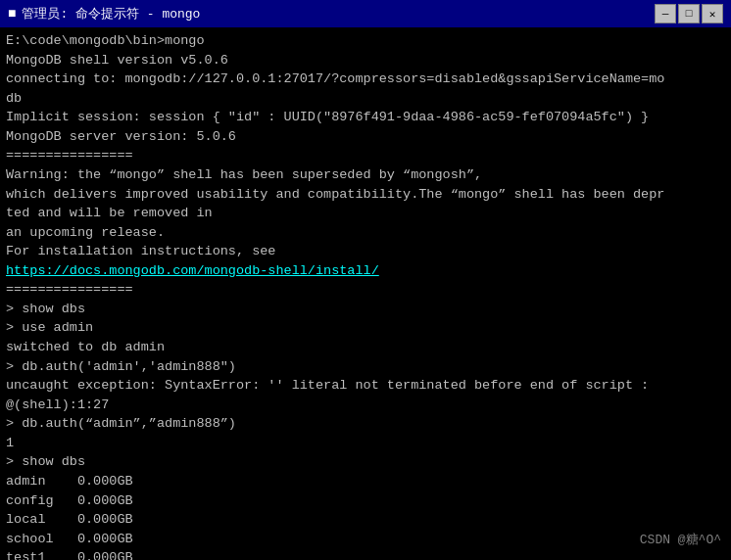  Describe the element at coordinates (366, 271) in the screenshot. I see `terminal-line: https://docs.mongodb.com/mongodb-shell/i…` at that location.